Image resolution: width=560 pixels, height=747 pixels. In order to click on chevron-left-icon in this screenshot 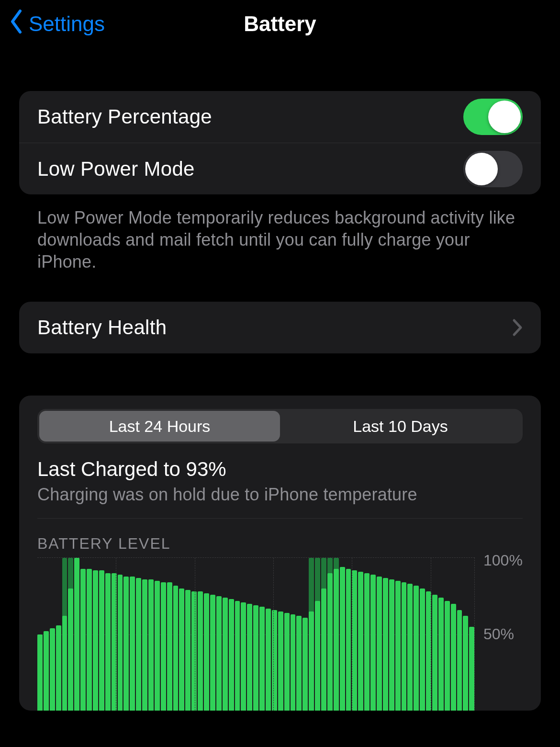, I will do `click(19, 24)`.